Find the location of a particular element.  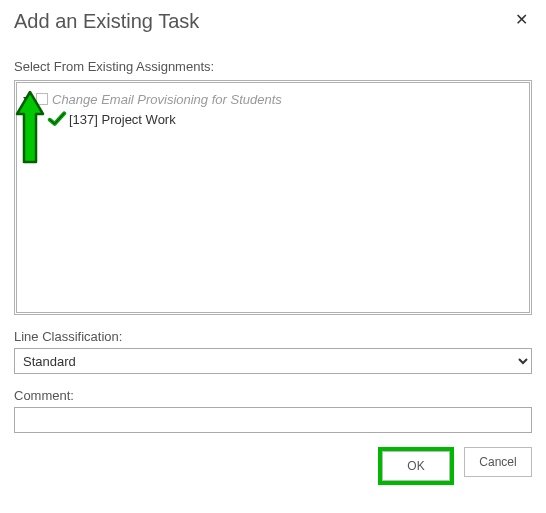

tree-row: Change Email Provisioning for Students is located at coordinates (273, 99).